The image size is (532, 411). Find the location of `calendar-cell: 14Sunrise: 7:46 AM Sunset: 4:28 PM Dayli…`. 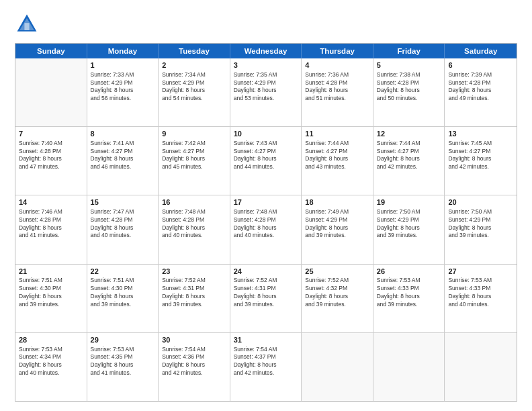

calendar-cell: 14Sunrise: 7:46 AM Sunset: 4:28 PM Dayli… is located at coordinates (51, 230).